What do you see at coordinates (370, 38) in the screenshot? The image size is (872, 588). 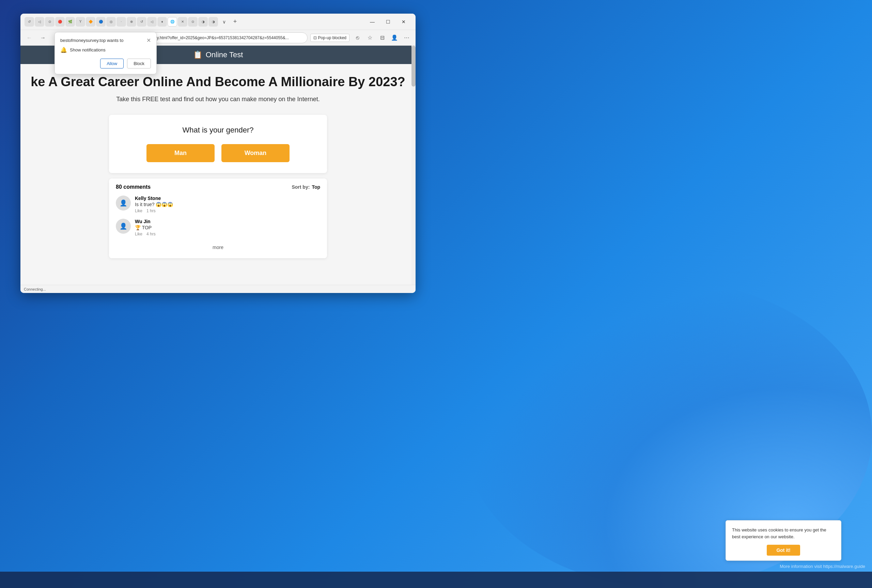 I see `favorites-button: ☆` at bounding box center [370, 38].